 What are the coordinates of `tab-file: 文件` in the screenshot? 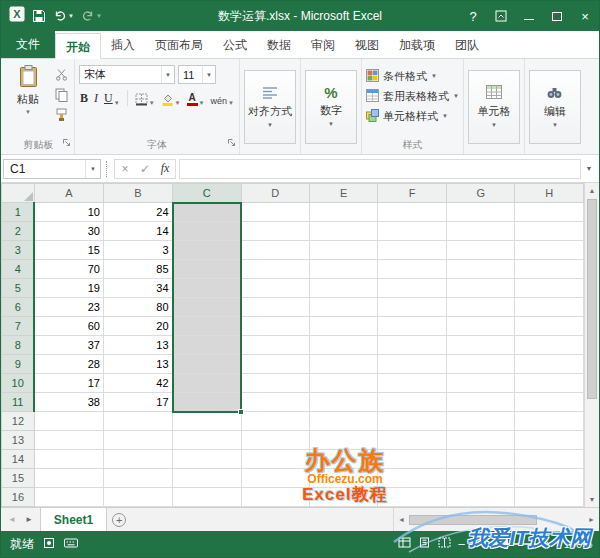 It's located at (28, 44).